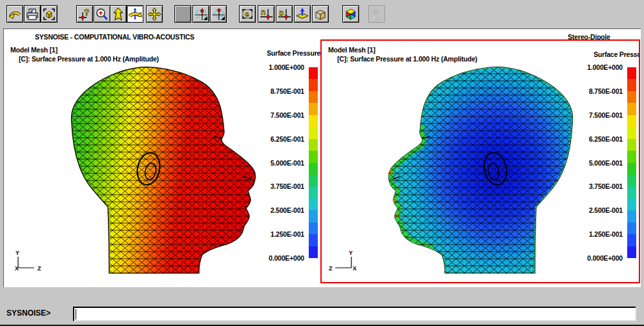 This screenshot has height=326, width=644. What do you see at coordinates (183, 14) in the screenshot?
I see `color-swatch-icon` at bounding box center [183, 14].